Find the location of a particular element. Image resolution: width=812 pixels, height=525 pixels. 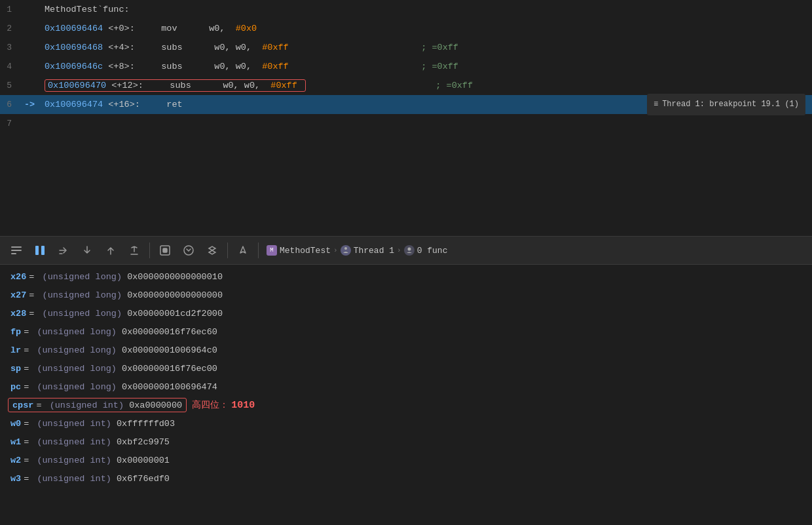

var-fp: fp = (unsigned long) 0x000000016f76ec60 is located at coordinates (406, 332).